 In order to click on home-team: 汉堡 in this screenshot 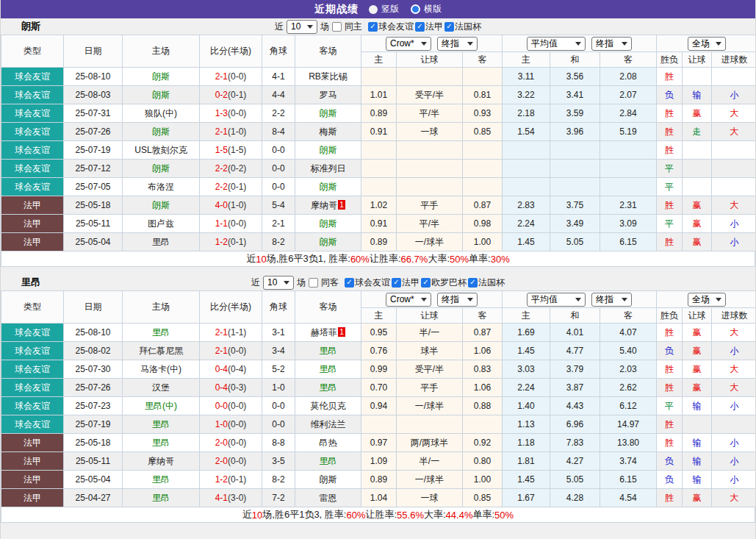, I will do `click(161, 388)`.